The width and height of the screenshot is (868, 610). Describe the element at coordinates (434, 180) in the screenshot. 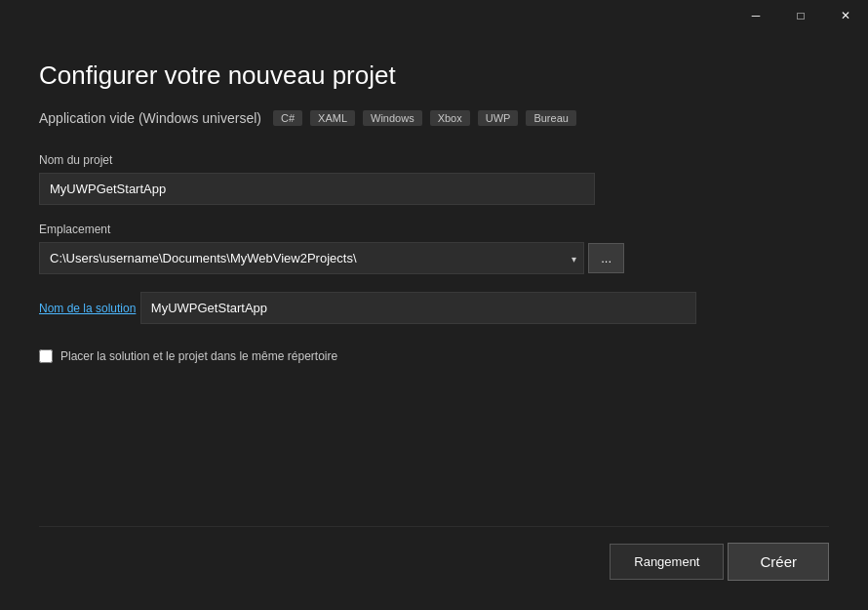

I see `project-name-section: Nom du projet` at that location.